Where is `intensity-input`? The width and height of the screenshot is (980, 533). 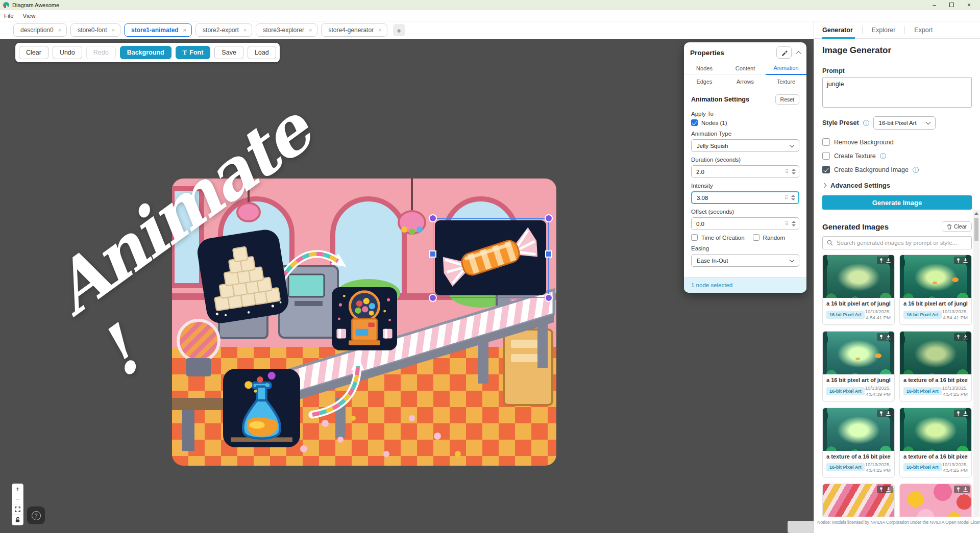
intensity-input is located at coordinates (745, 198).